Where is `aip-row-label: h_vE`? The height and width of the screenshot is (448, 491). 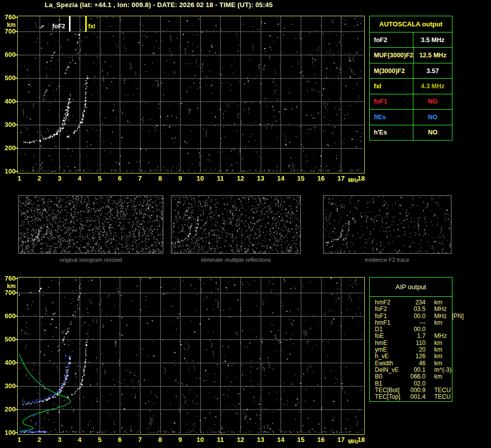
aip-row-label: h_vE is located at coordinates (390, 356).